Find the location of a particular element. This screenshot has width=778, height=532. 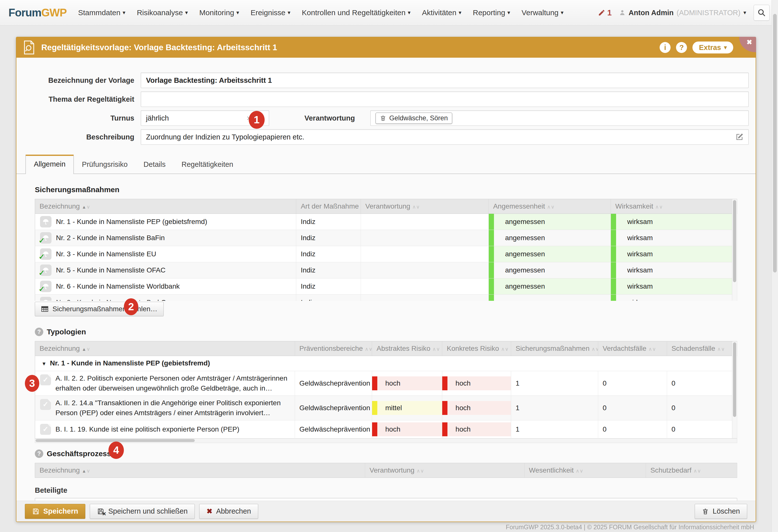

column-header-abstraktes-risiko: Abstraktes Risiko∧∨ is located at coordinates (407, 349).